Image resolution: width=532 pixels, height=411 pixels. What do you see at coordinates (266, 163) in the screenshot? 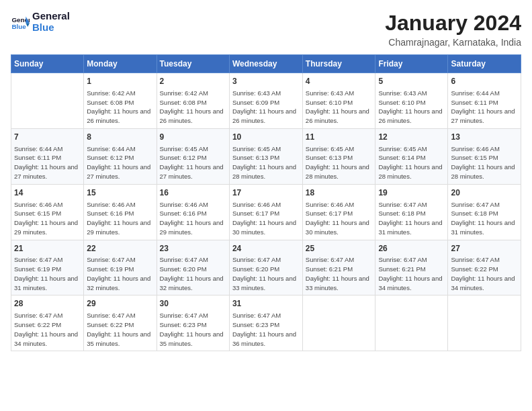
I see `day-info: Sunrise: 6:45 AM Sunset: 6:13 PM Dayligh…` at bounding box center [266, 163].